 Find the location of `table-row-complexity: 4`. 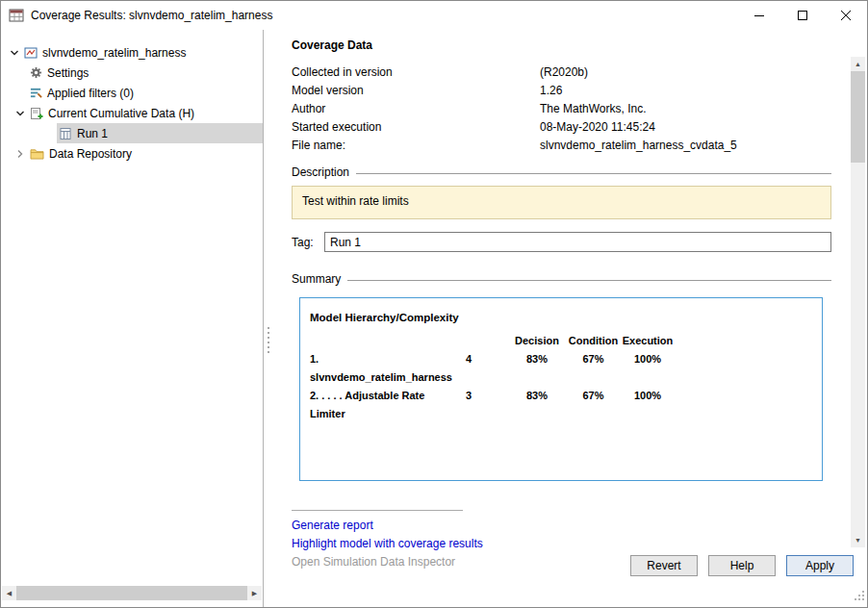

table-row-complexity: 4 is located at coordinates (469, 368).